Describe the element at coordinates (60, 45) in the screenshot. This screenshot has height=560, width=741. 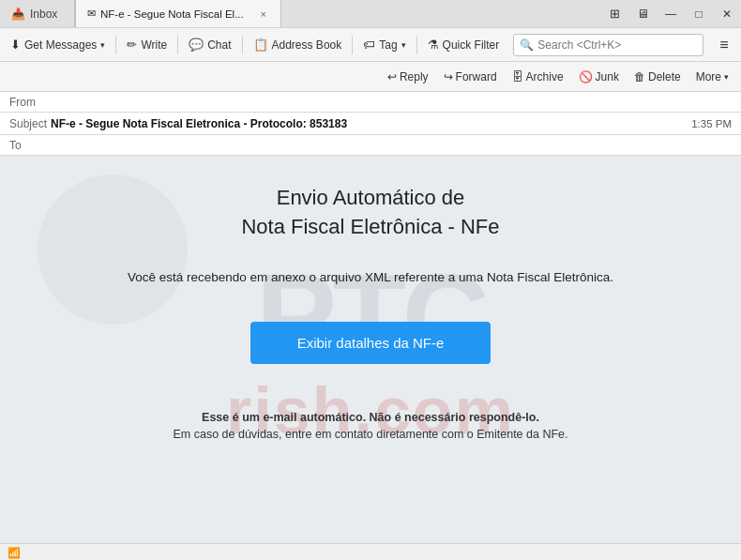
I see `get-messages-label: Get Messages` at that location.